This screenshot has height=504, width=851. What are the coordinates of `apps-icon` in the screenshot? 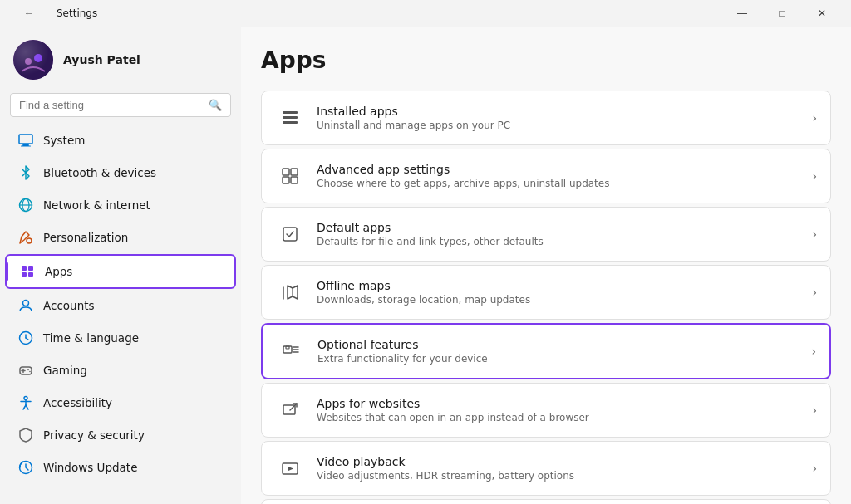 It's located at (27, 272).